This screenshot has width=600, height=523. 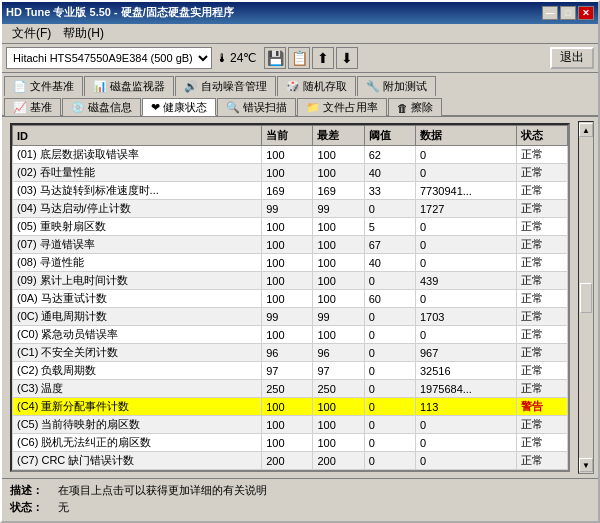 What do you see at coordinates (102, 107) in the screenshot?
I see `tab-disk-info: 💿 磁盘信息` at bounding box center [102, 107].